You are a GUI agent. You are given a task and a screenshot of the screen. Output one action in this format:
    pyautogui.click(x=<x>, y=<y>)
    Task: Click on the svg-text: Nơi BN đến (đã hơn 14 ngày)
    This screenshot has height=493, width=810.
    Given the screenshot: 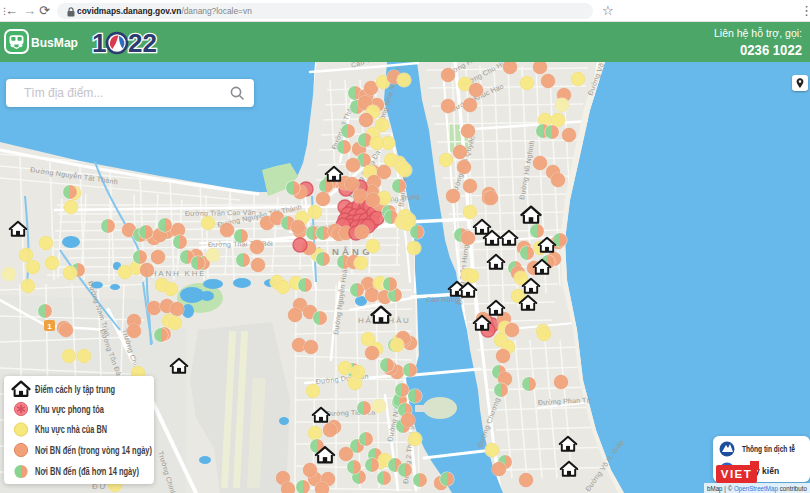 What is the action you would take?
    pyautogui.click(x=87, y=472)
    